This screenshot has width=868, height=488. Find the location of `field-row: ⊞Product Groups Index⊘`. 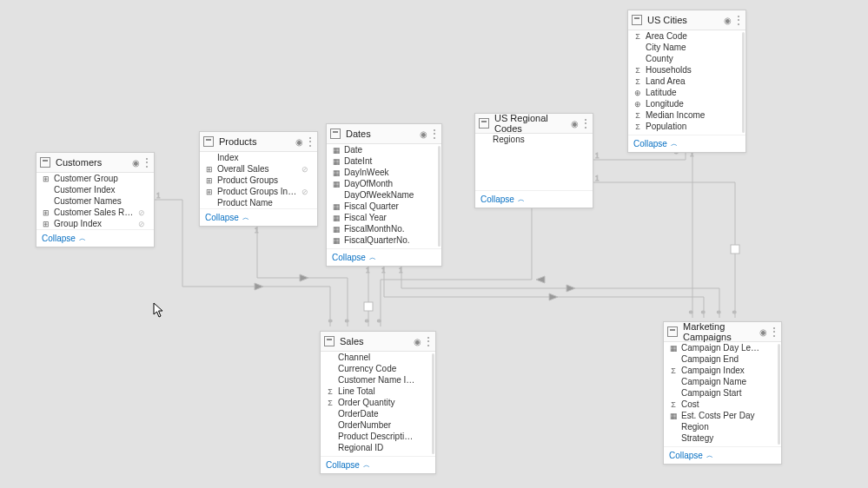

field-row: ⊞Product Groups Index⊘ is located at coordinates (259, 191).